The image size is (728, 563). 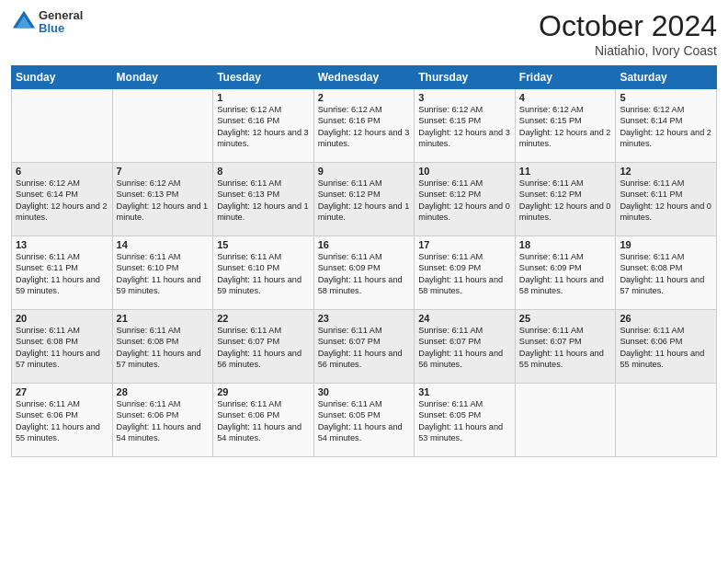 I want to click on day-number: 12, so click(x=665, y=171).